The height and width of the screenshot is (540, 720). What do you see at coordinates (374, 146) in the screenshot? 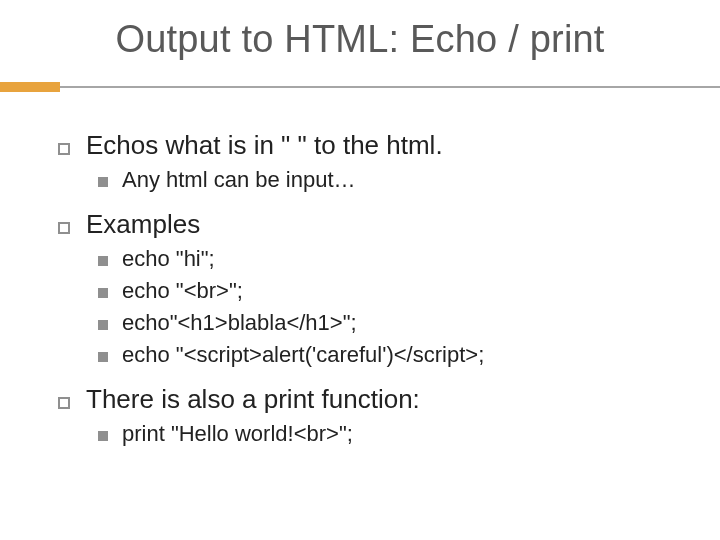
I see `bullet-item: Echos what is in " " to the html.` at bounding box center [374, 146].